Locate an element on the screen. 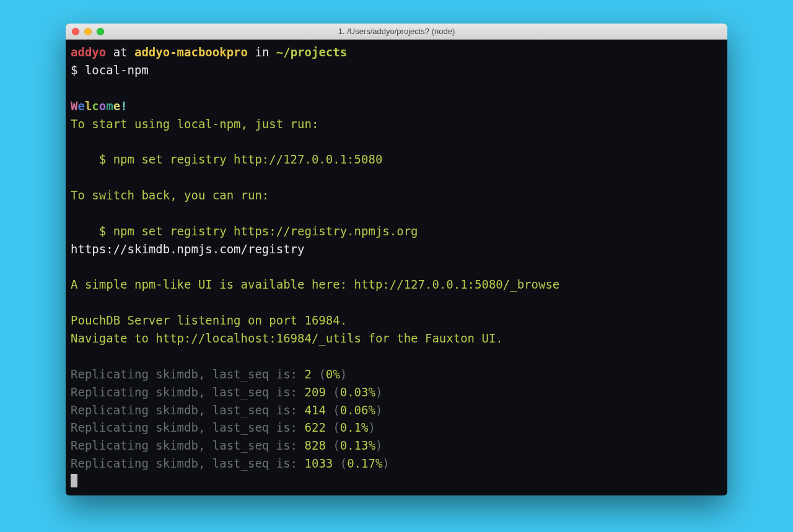 The height and width of the screenshot is (532, 793). replication-pct: 0% is located at coordinates (333, 374).